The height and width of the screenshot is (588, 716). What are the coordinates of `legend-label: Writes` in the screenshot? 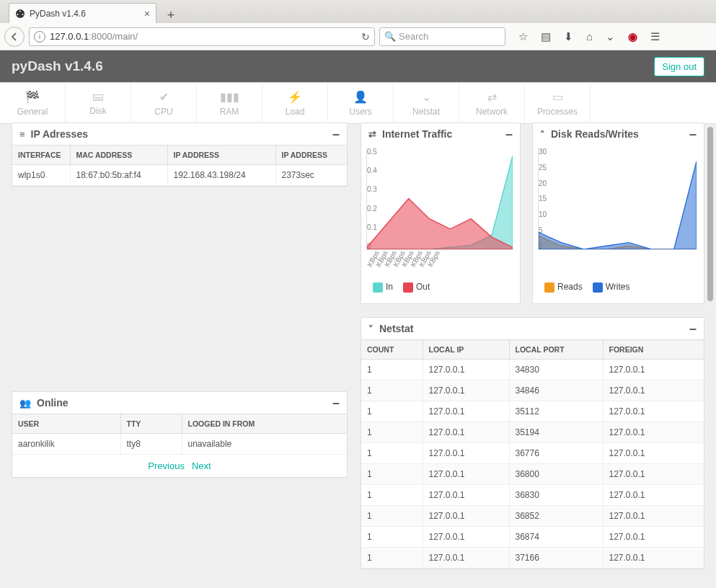 It's located at (618, 287).